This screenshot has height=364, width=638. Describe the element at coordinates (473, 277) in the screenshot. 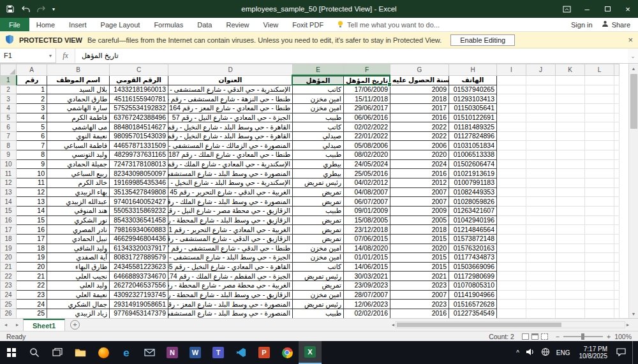

I see `cell-H22: 01172980699` at that location.